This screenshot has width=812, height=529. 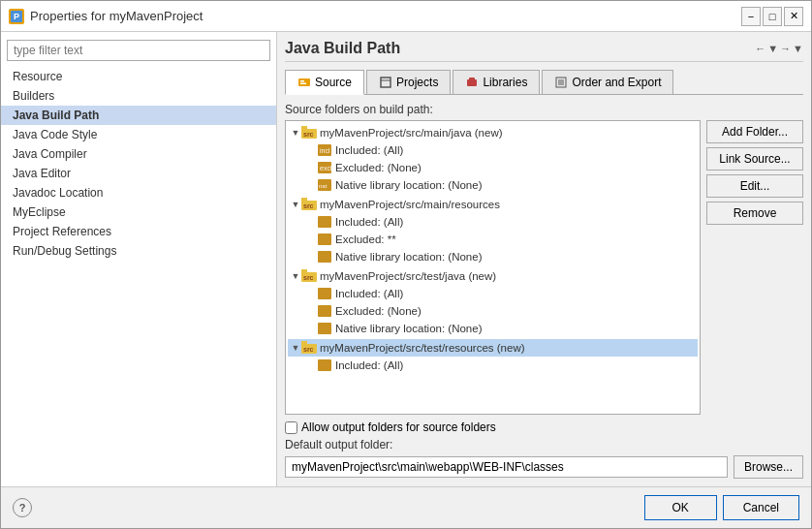 I want to click on tree-row-excluded-main-res: Excluded: **, so click(x=500, y=239).